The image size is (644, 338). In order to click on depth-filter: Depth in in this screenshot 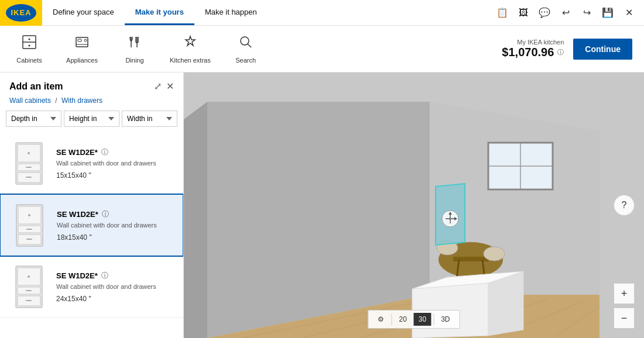, I will do `click(34, 119)`.